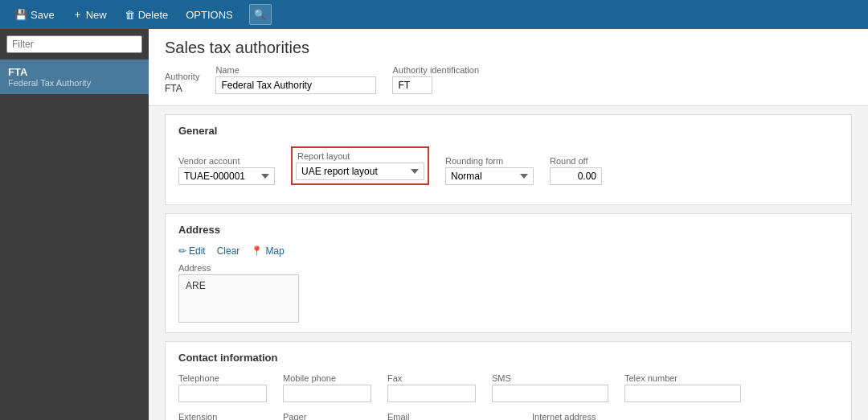 Image resolution: width=868 pixels, height=420 pixels. Describe the element at coordinates (21, 14) in the screenshot. I see `save-icon: 💾` at that location.